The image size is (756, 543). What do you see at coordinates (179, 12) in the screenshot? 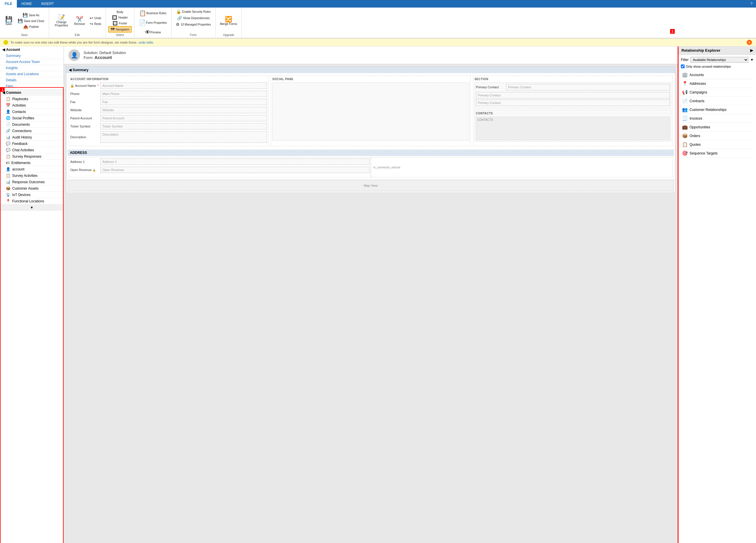
I see `enable-security-icon: 🔒` at bounding box center [179, 12].